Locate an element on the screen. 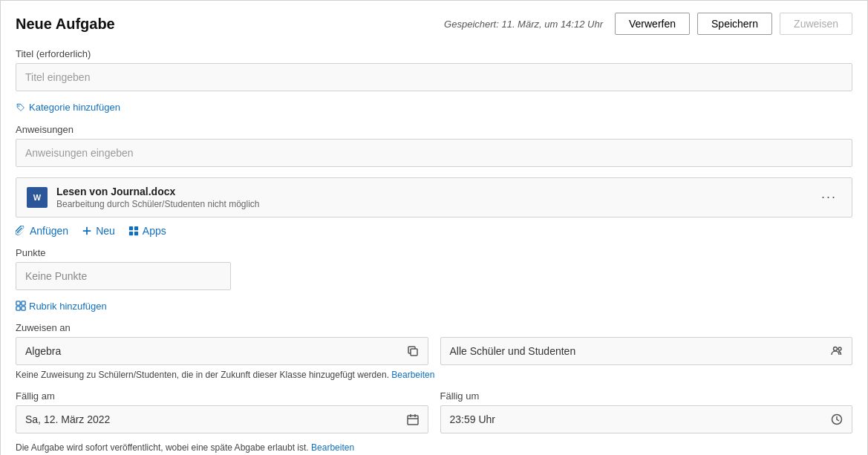 This screenshot has width=868, height=455. attachment-filename: Lesen von Journal.docx is located at coordinates (158, 192).